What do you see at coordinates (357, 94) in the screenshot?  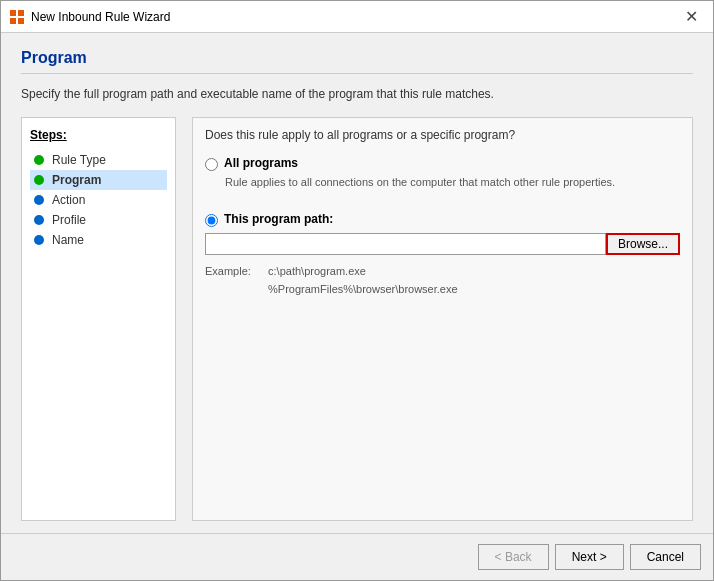 I see `page-description: Specify the full program path and execut…` at bounding box center [357, 94].